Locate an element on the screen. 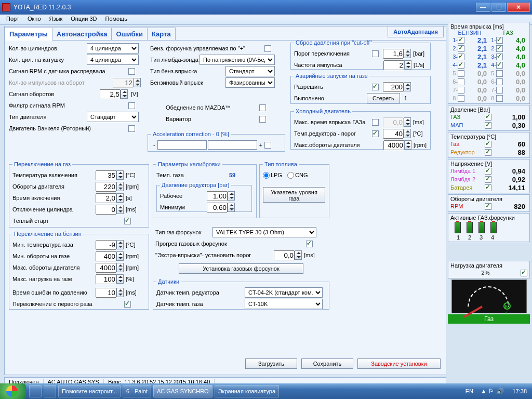 Image resolution: width=532 pixels, height=399 pixels. calib-group: Параметры калибровки Темп. газа 59 Давле… is located at coordinates (205, 190).